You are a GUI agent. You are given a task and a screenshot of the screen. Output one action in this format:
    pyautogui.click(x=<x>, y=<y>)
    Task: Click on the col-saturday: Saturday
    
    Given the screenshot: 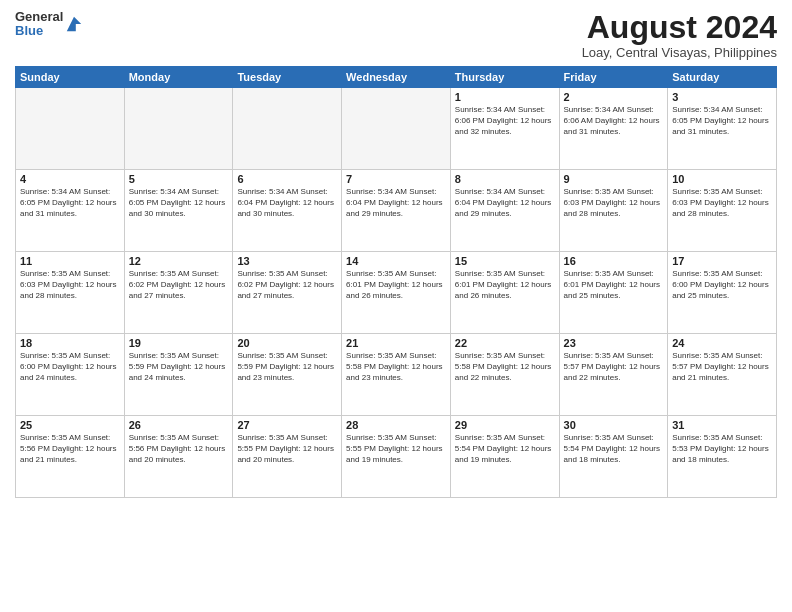 What is the action you would take?
    pyautogui.click(x=722, y=78)
    